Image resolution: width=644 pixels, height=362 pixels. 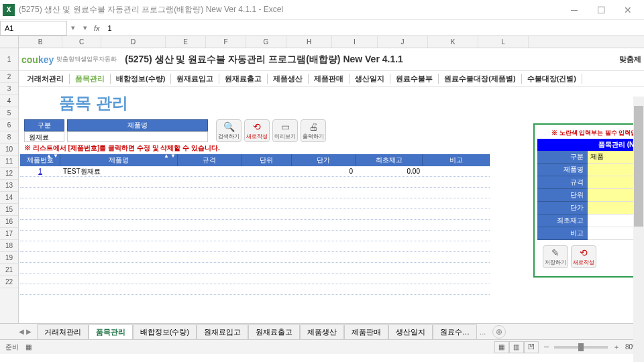 I want to click on minimize-button: ─, so click(x=574, y=10).